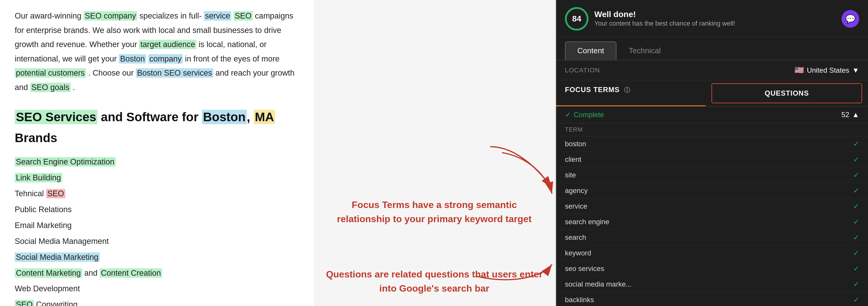  I want to click on term-name: seo services, so click(585, 269).